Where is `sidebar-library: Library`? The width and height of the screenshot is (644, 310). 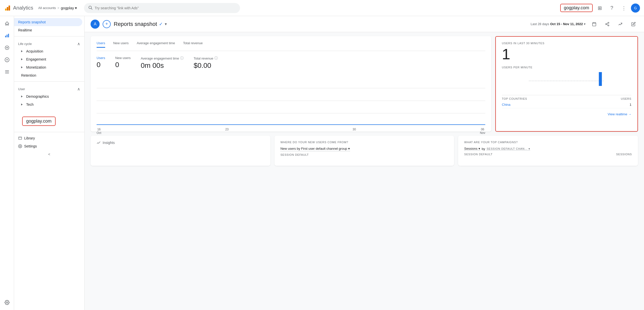
sidebar-library: Library is located at coordinates (49, 138).